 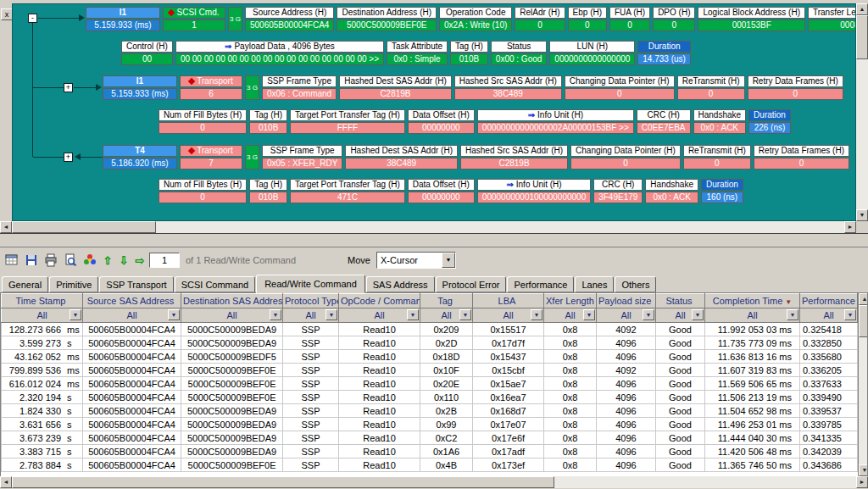 I want to click on print-preview-icon, so click(x=70, y=260).